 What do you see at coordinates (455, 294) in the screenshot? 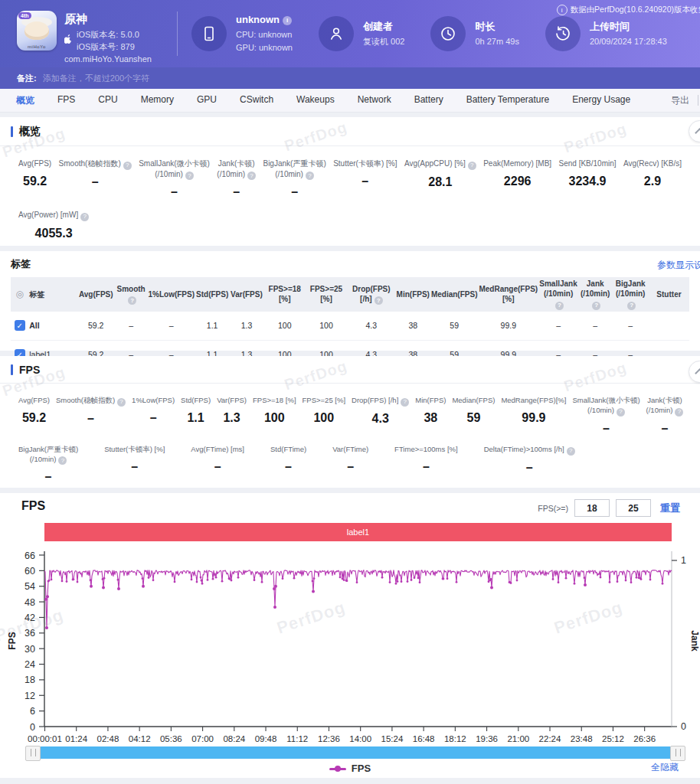
I see `column-header: Median(FPS)` at bounding box center [455, 294].